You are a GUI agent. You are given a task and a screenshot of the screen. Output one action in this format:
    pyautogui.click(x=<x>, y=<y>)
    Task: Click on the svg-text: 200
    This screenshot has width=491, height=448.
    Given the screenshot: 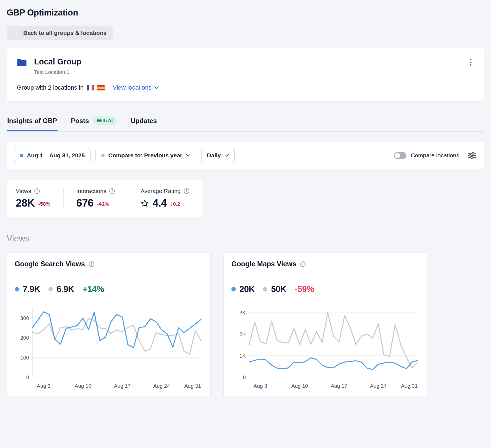 What is the action you would take?
    pyautogui.click(x=25, y=338)
    